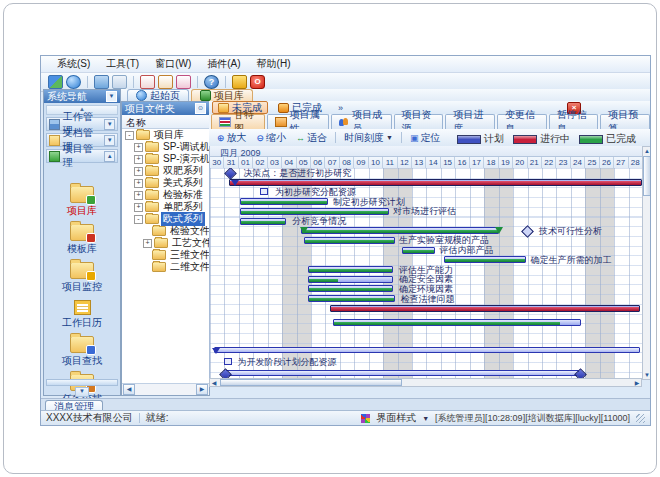 The height and width of the screenshot is (477, 660). Describe the element at coordinates (312, 138) in the screenshot. I see `gantt-tool-适合: ↔适合` at that location.